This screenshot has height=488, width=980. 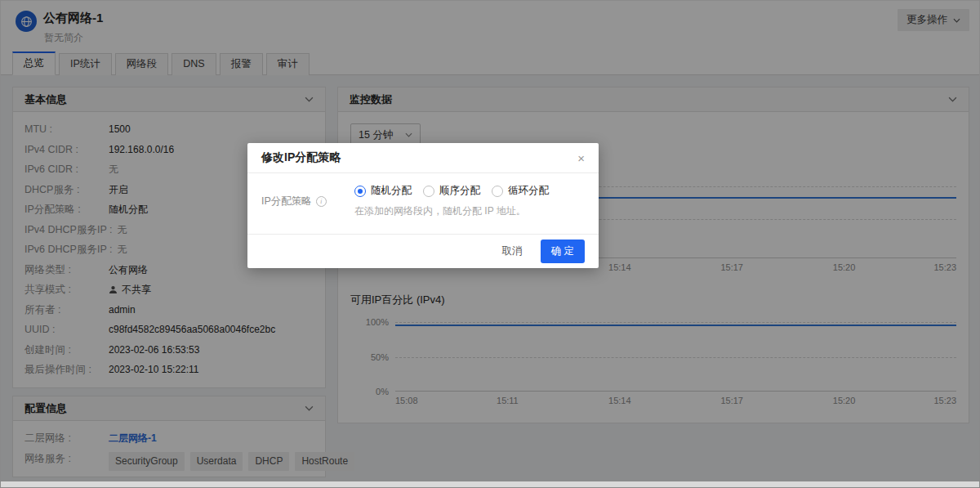 I want to click on window-bottom-strip, so click(x=490, y=484).